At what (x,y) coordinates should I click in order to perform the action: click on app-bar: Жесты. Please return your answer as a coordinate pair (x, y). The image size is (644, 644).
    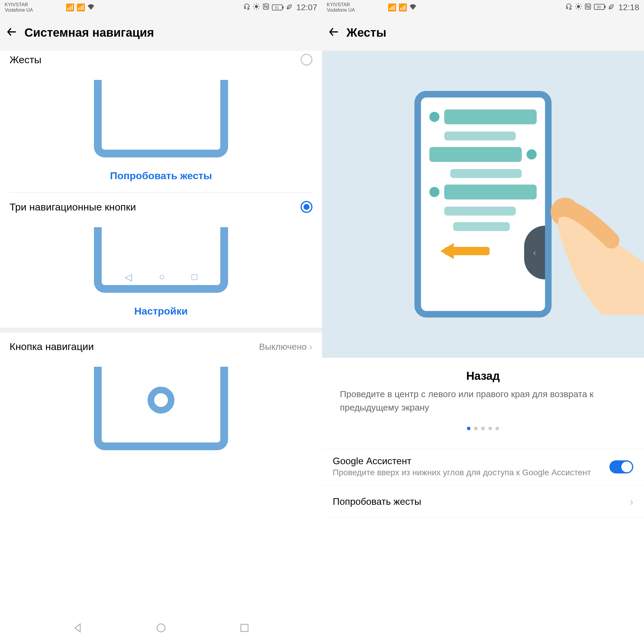
    Looking at the image, I should click on (483, 33).